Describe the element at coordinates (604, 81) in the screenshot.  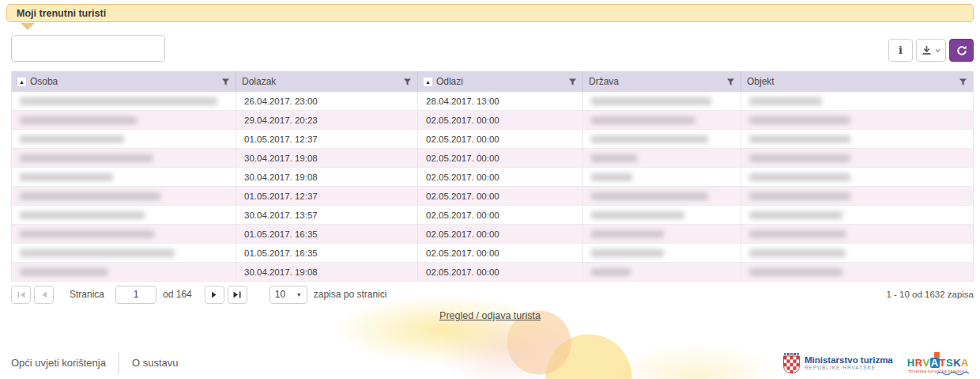
I see `column-label: Država` at that location.